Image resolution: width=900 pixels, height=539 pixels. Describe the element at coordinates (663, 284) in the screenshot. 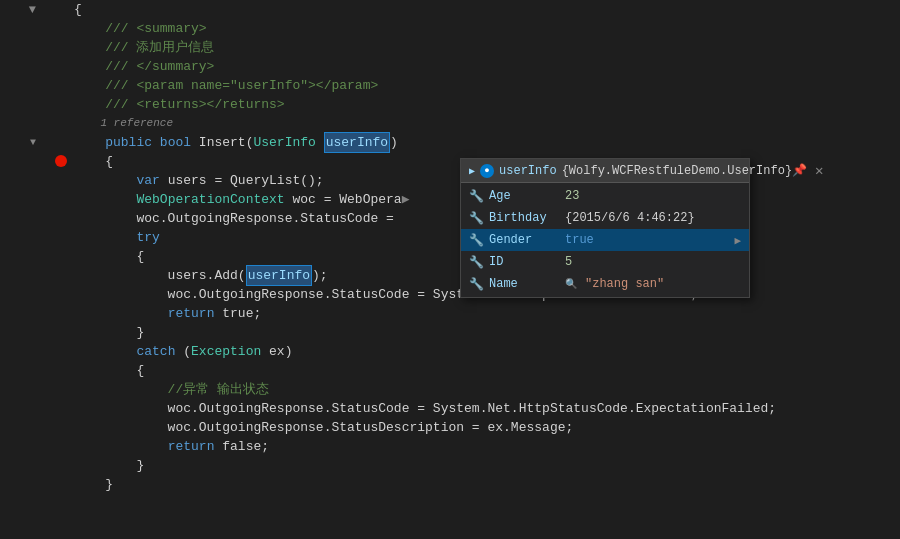

I see `field-value-name: "zhang san"` at that location.